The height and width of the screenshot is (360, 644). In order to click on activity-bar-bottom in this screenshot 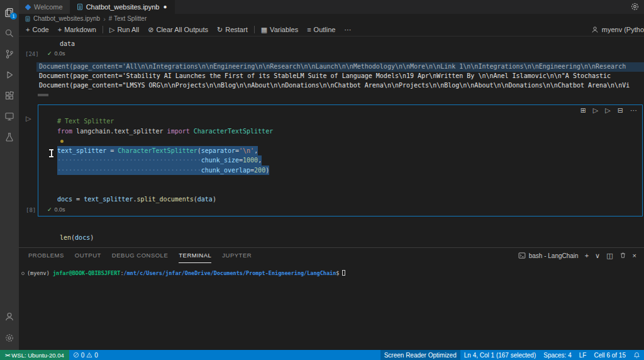, I will do `click(9, 327)`.